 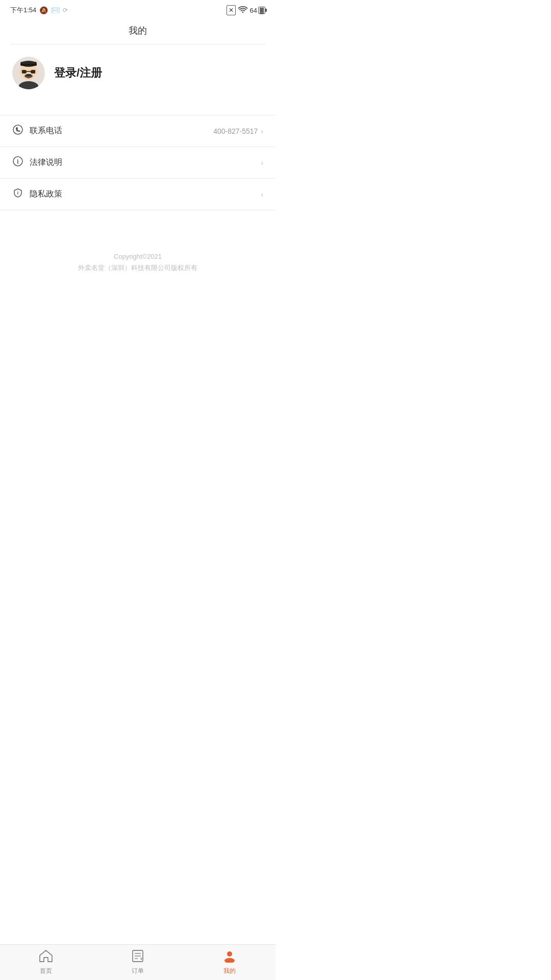 I want to click on phone-value: 400-827-5517, so click(x=236, y=131).